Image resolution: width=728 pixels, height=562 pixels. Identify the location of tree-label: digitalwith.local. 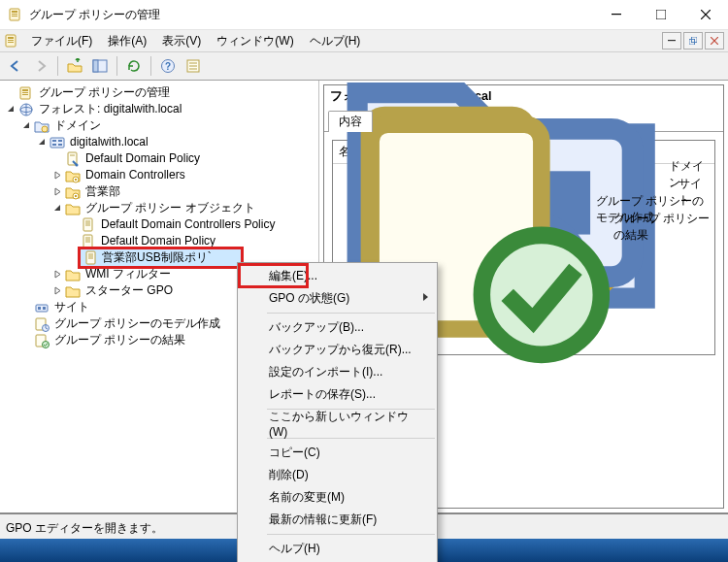
(109, 142).